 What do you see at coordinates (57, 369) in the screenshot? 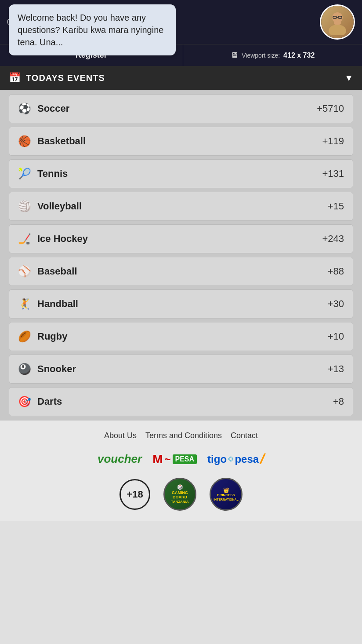
I see `sport-name-8: Snooker` at bounding box center [57, 369].